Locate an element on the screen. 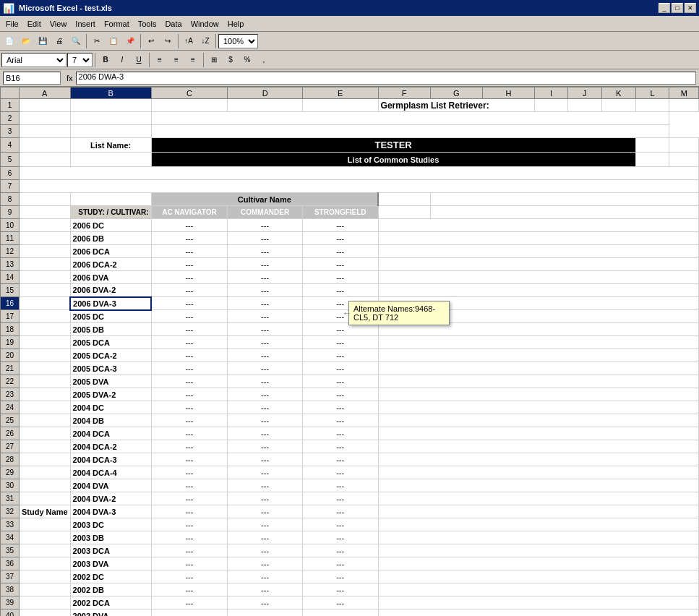  row-header-5: 5 is located at coordinates (10, 160).